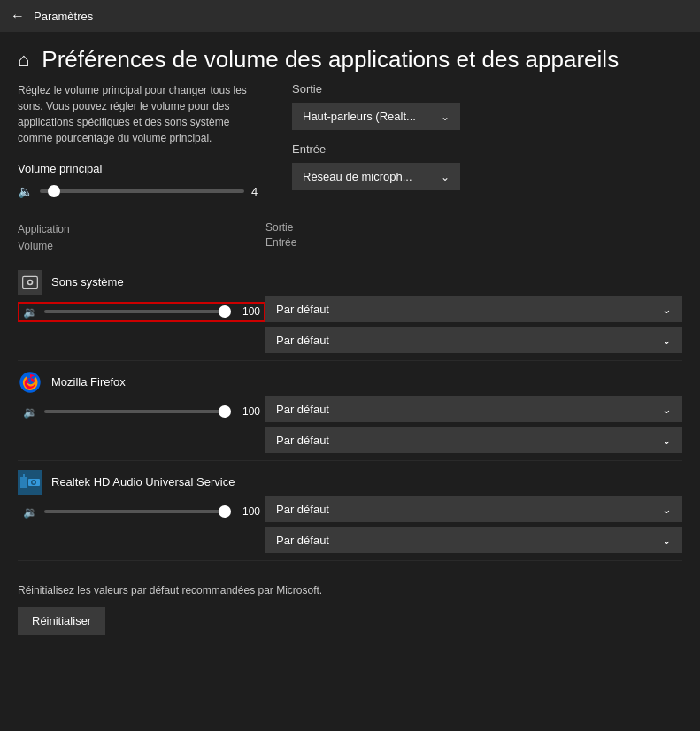 Image resolution: width=700 pixels, height=731 pixels. What do you see at coordinates (23, 60) in the screenshot?
I see `home-icon: ⌂` at bounding box center [23, 60].